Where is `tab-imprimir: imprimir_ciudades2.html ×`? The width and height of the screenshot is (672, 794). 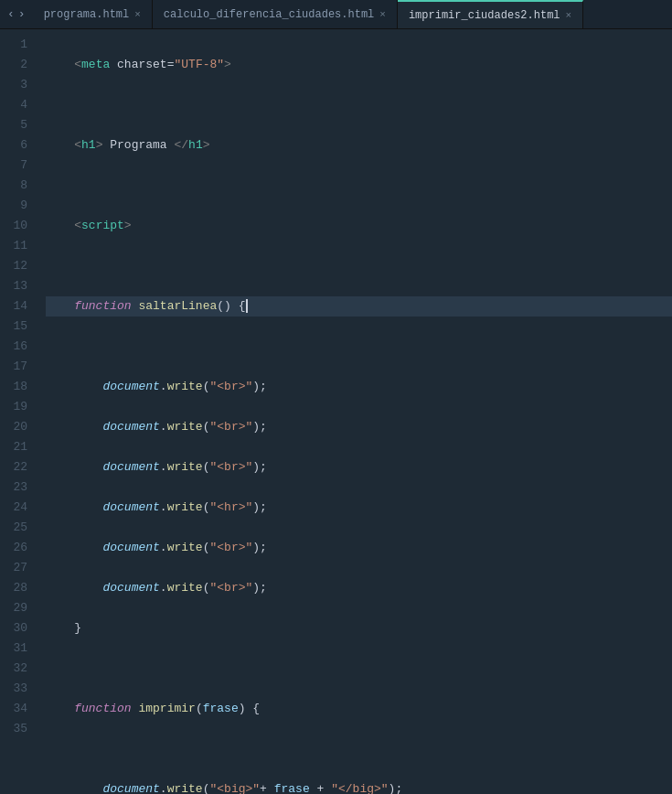
tab-imprimir: imprimir_ciudades2.html × is located at coordinates (490, 15).